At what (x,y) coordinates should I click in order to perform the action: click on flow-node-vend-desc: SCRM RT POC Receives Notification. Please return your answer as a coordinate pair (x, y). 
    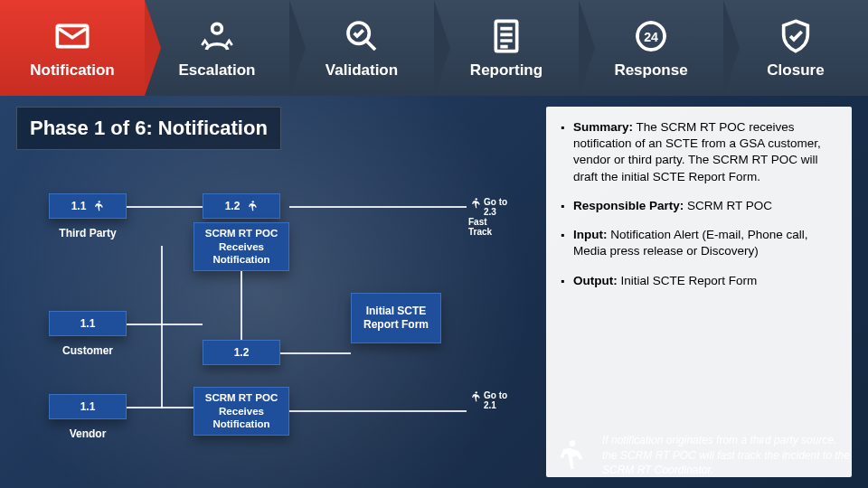
    Looking at the image, I should click on (241, 411).